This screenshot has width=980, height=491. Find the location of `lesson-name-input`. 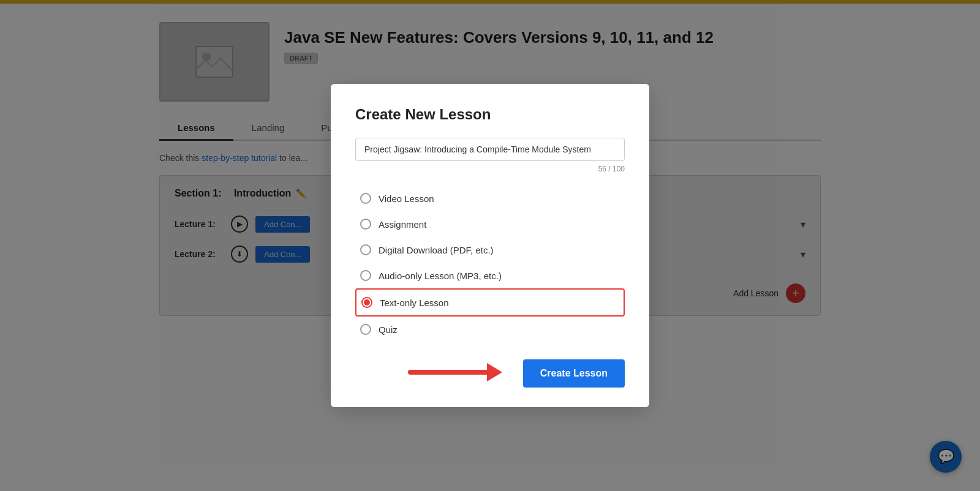

lesson-name-input is located at coordinates (490, 149).